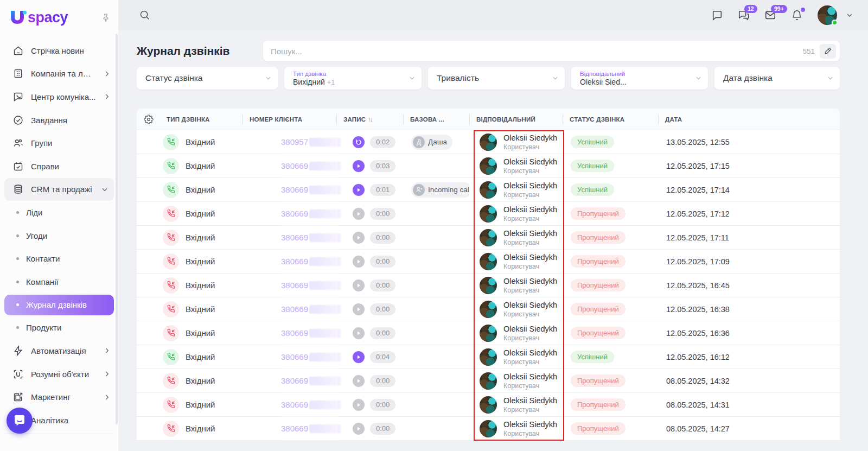  I want to click on smart-icon, so click(18, 374).